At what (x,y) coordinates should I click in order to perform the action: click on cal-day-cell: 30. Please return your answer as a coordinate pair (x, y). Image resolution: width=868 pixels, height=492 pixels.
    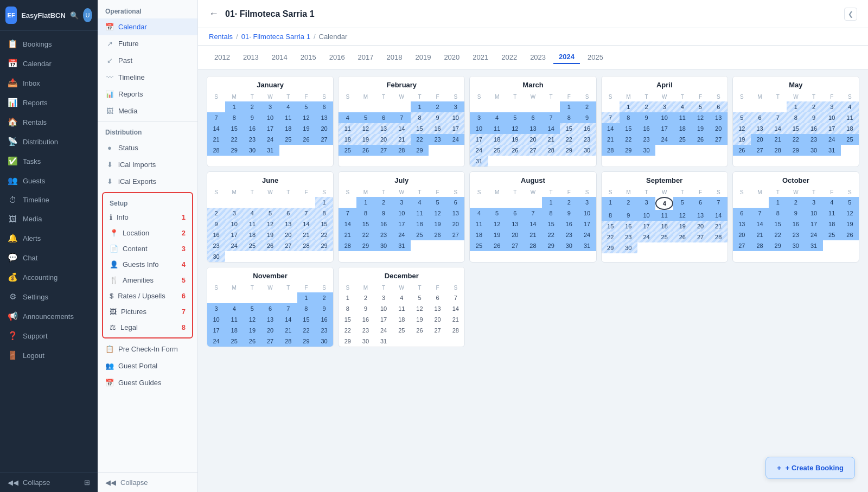
    Looking at the image, I should click on (647, 150).